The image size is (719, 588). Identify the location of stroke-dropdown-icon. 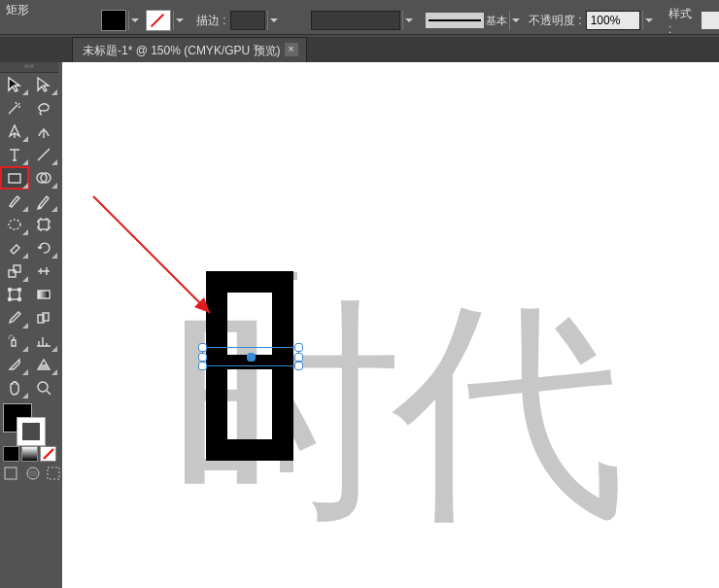
(179, 20).